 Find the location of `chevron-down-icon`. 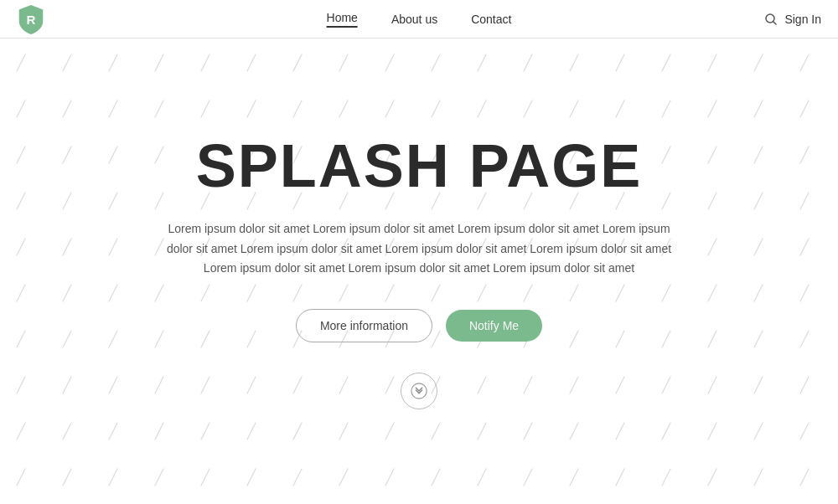

chevron-down-icon is located at coordinates (419, 391).